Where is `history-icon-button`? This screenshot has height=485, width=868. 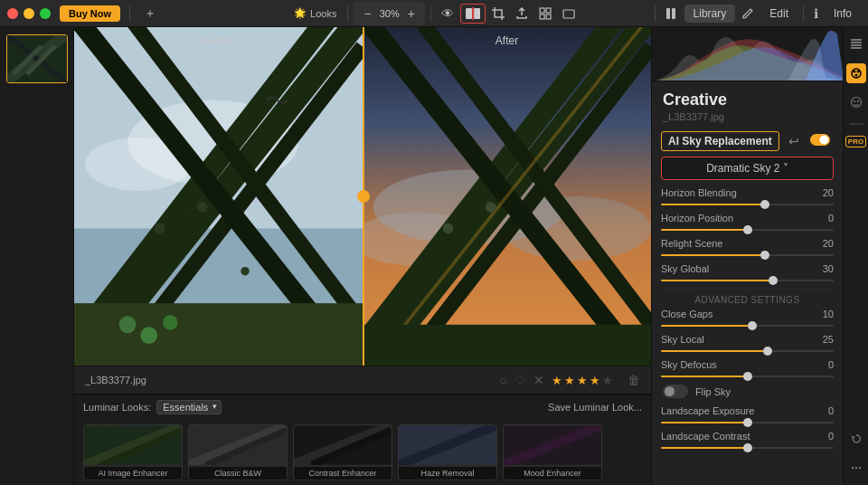 history-icon-button is located at coordinates (856, 439).